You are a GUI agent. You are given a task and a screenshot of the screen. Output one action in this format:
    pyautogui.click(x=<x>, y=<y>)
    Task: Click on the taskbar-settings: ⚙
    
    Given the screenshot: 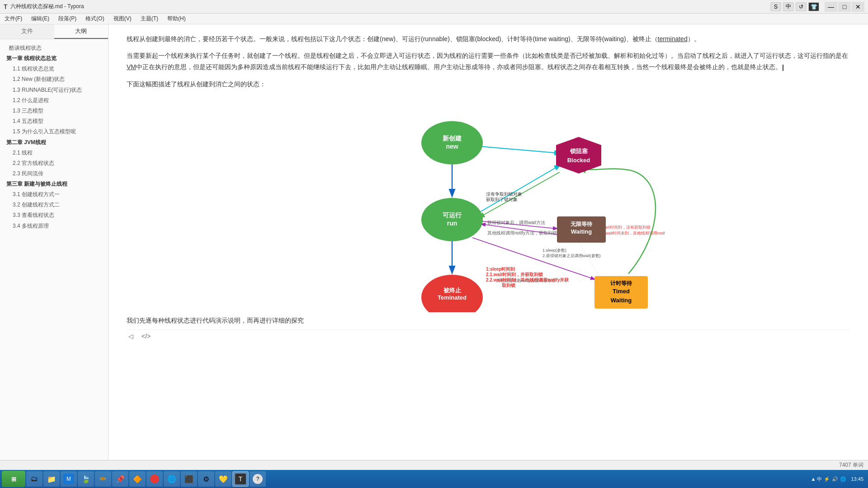 What is the action you would take?
    pyautogui.click(x=206, y=479)
    